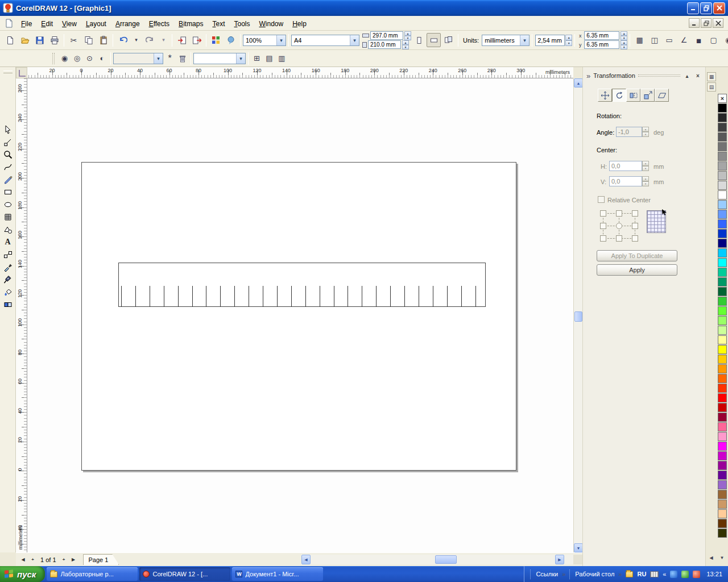 Image resolution: width=728 pixels, height=582 pixels. Describe the element at coordinates (300, 73) in the screenshot. I see `horizontal-ruler: 2002040608010012014016018020022024026028…` at that location.